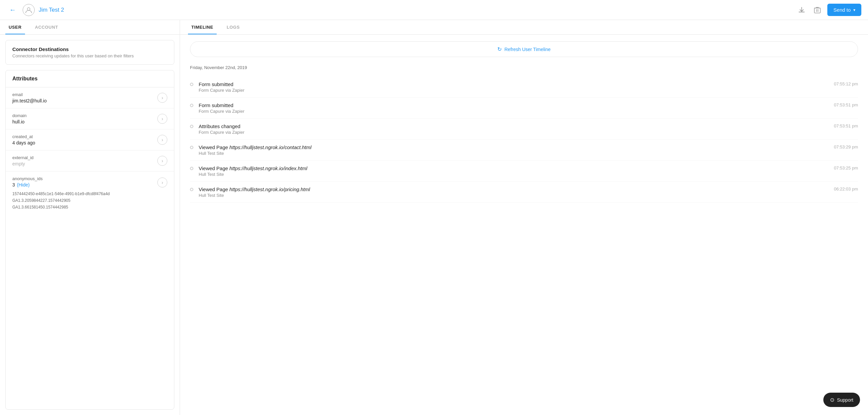  I want to click on connector-title: Connector Destinations, so click(90, 49).